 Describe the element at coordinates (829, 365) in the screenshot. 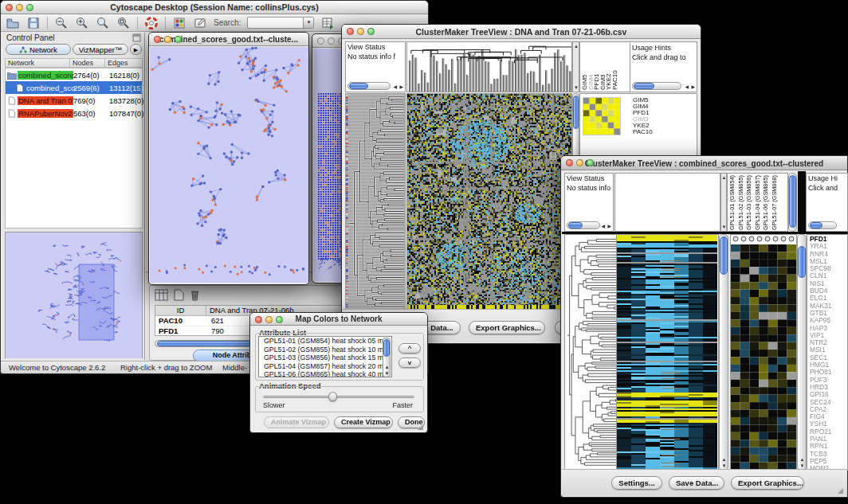

I see `gene-label: HMG1` at that location.